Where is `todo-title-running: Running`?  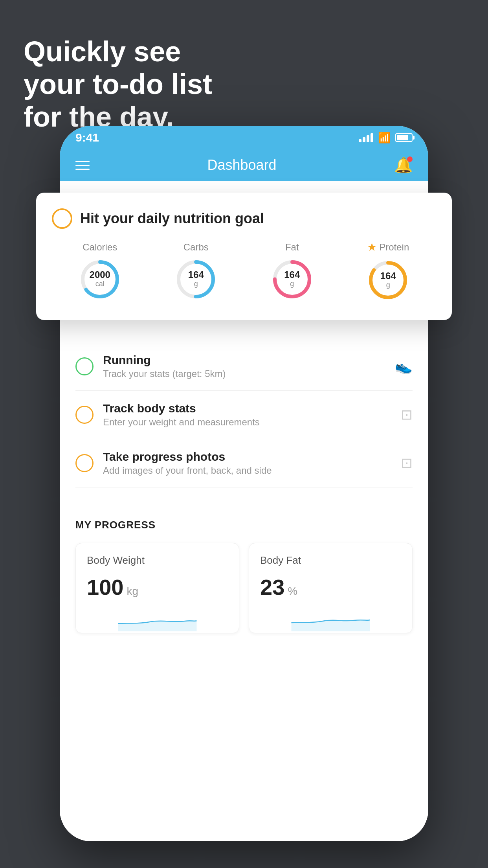
todo-title-running: Running is located at coordinates (244, 360).